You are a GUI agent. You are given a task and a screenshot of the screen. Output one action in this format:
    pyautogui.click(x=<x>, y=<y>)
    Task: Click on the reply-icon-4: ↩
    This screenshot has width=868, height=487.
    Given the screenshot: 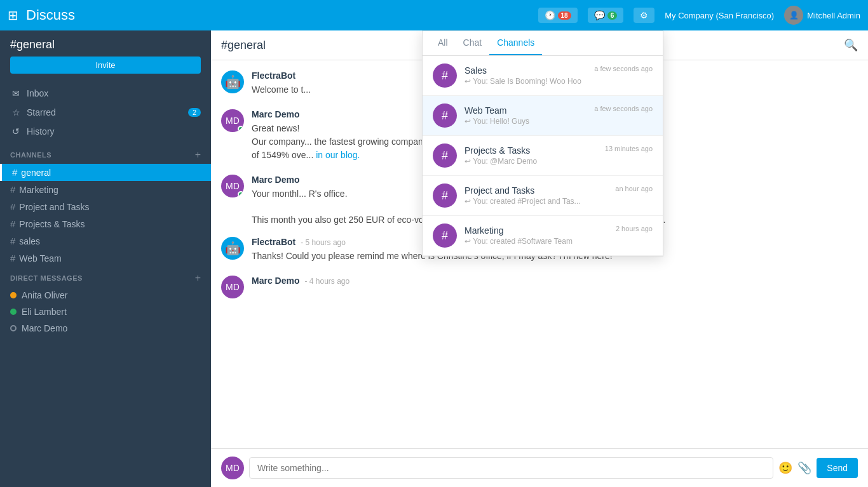 What is the action you would take?
    pyautogui.click(x=468, y=201)
    